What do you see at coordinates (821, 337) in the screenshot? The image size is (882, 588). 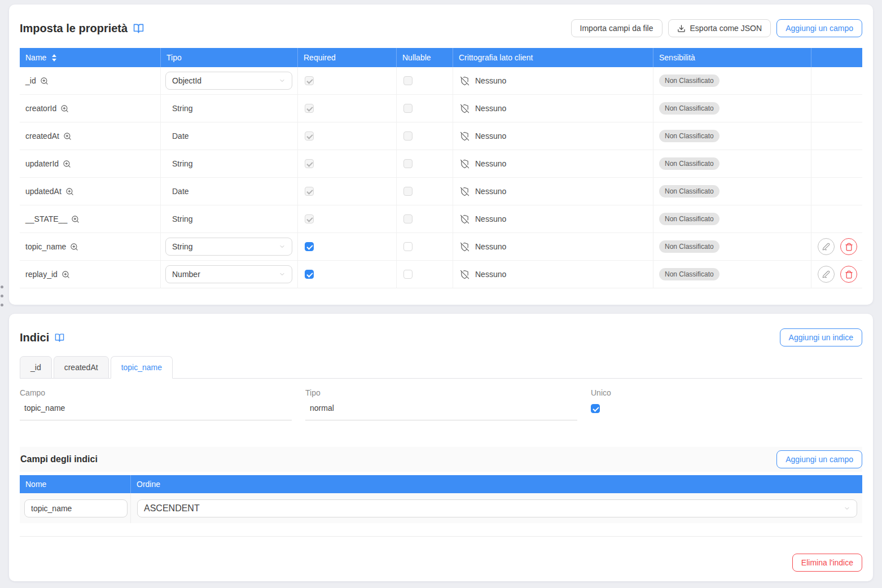 I see `add-index-button: Aggiungi un indice` at bounding box center [821, 337].